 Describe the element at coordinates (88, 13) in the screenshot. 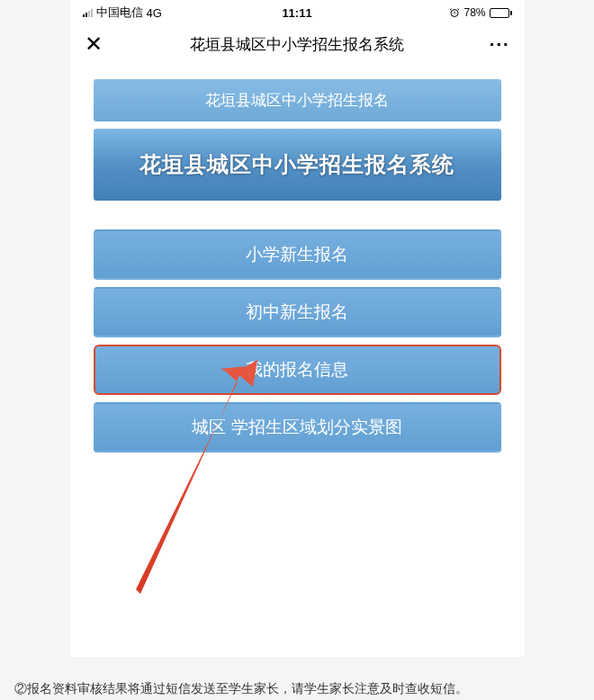

I see `signal-icon` at that location.